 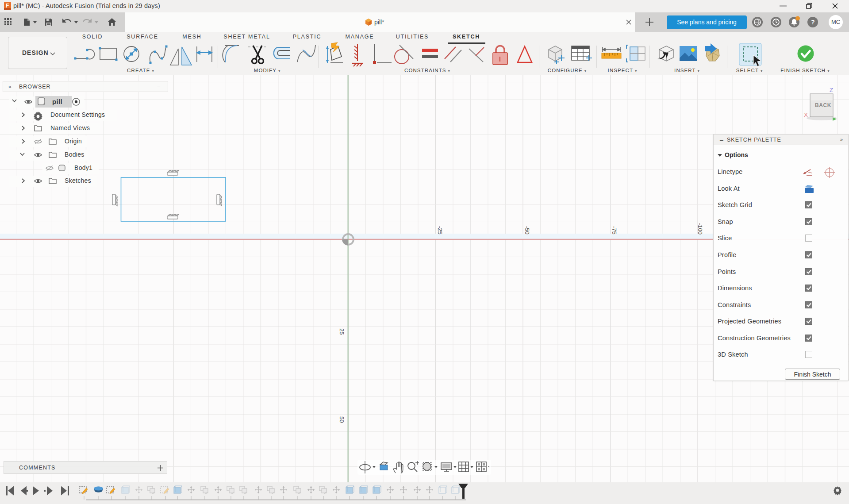 What do you see at coordinates (440, 230) in the screenshot?
I see `svg-text: -25` at bounding box center [440, 230].